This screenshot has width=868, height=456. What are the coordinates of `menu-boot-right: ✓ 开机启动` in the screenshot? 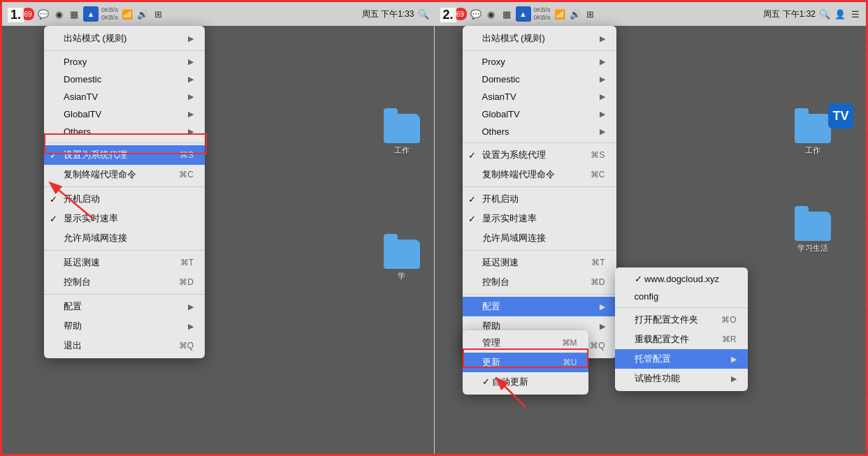 It's located at (540, 199).